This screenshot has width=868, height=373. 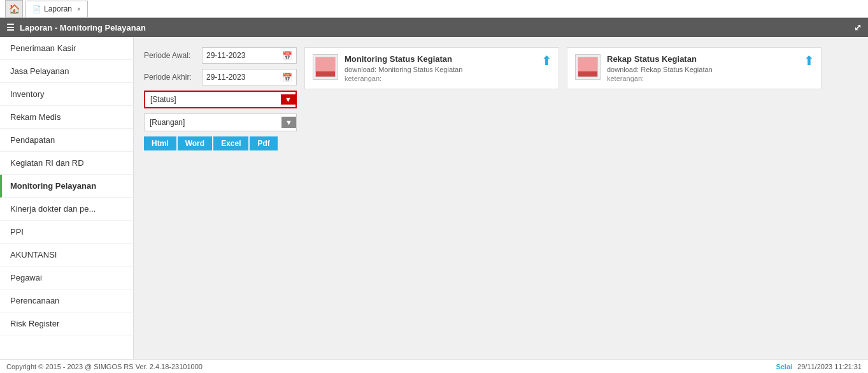 What do you see at coordinates (66, 301) in the screenshot?
I see `sidebar-item-perencanaan: Perencanaan` at bounding box center [66, 301].